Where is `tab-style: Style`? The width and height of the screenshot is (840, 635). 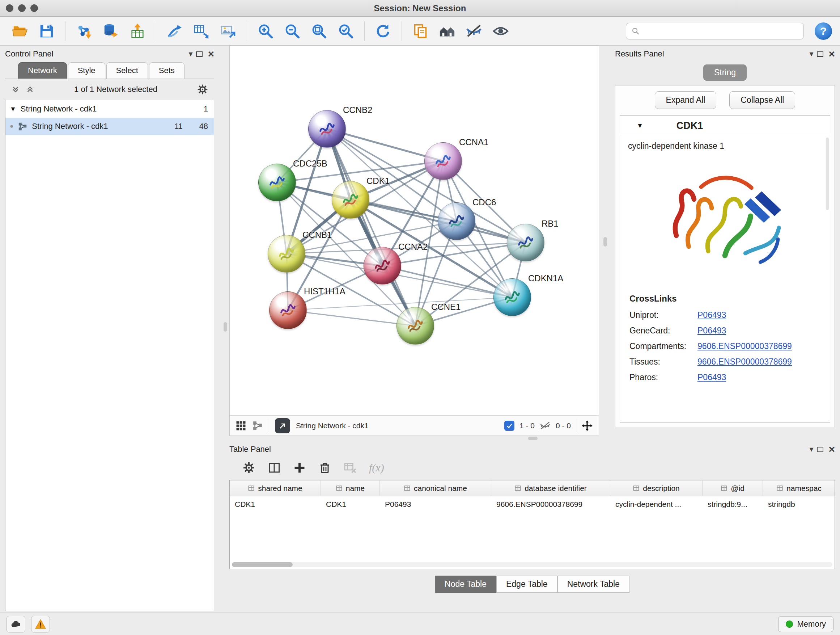
tab-style: Style is located at coordinates (87, 71).